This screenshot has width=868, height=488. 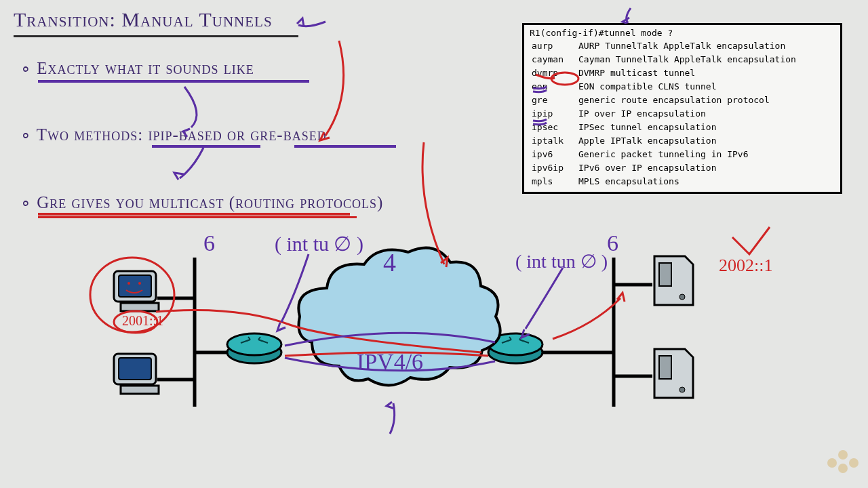 What do you see at coordinates (664, 127) in the screenshot?
I see `cli-row: ipsecIPSec tunnel encapsulation` at bounding box center [664, 127].